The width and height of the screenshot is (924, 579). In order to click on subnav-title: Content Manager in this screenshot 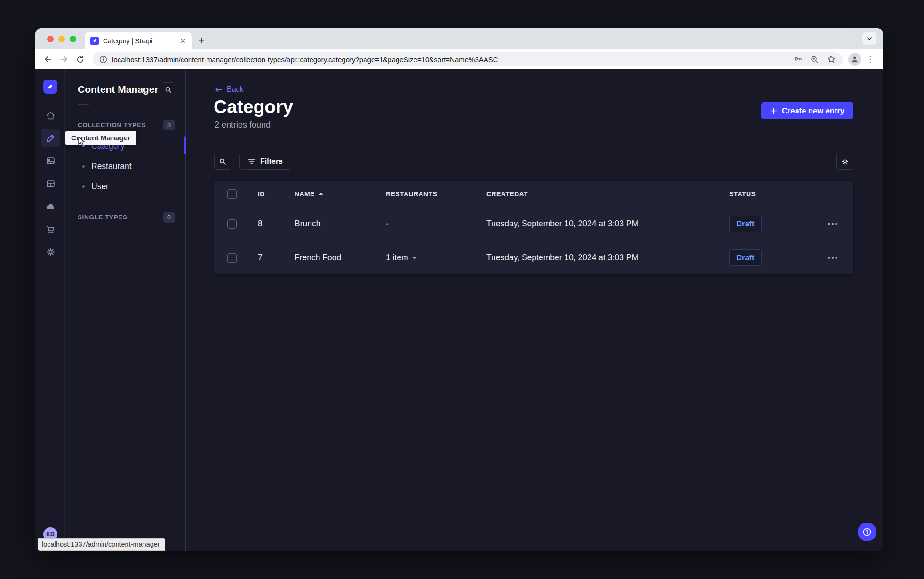, I will do `click(118, 89)`.